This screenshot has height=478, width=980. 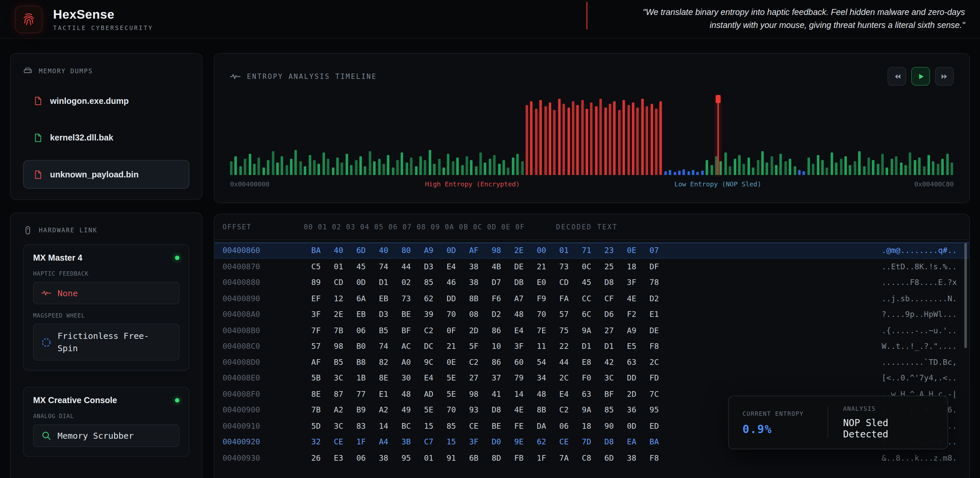 What do you see at coordinates (828, 422) in the screenshot?
I see `overlay-divider` at bounding box center [828, 422].